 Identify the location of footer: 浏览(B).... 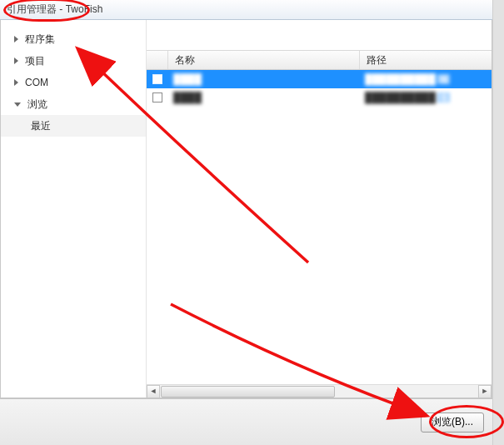
(247, 422).